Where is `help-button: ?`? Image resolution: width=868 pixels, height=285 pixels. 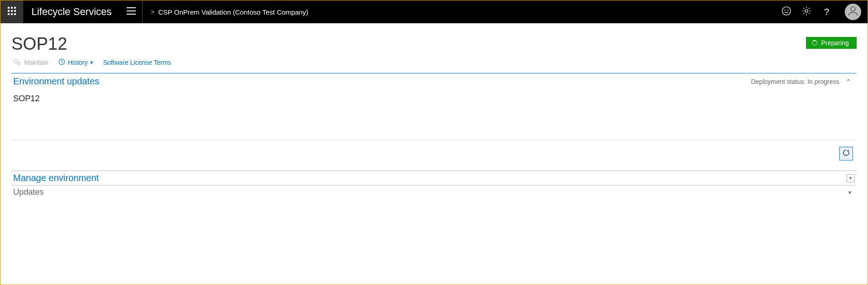
help-button: ? is located at coordinates (827, 12).